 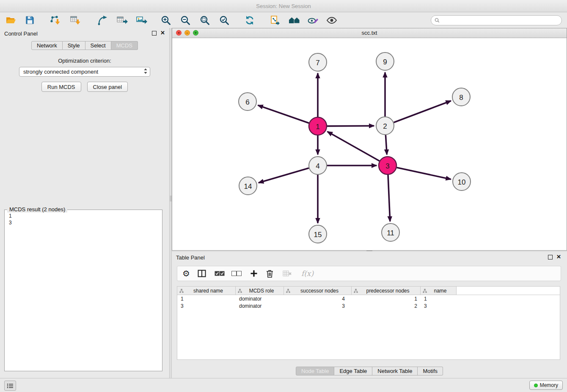 What do you see at coordinates (462, 182) in the screenshot?
I see `node-10: 10` at bounding box center [462, 182].